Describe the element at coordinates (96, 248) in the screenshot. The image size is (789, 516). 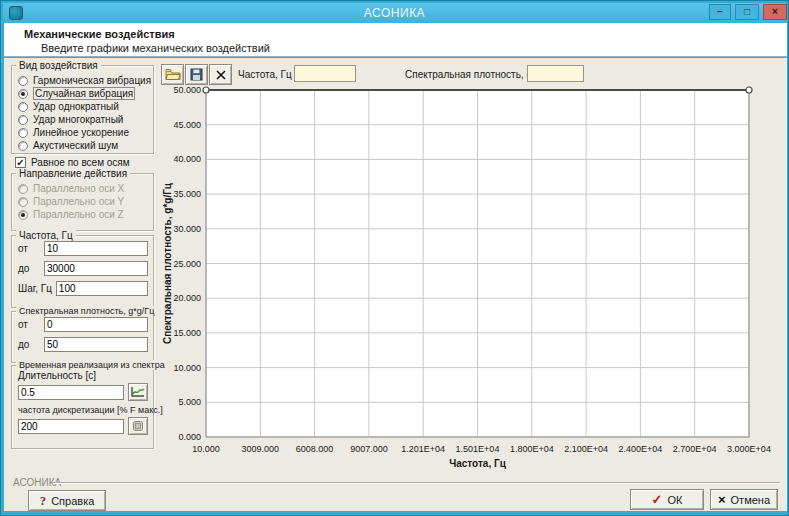
I see `freq-from-input` at that location.